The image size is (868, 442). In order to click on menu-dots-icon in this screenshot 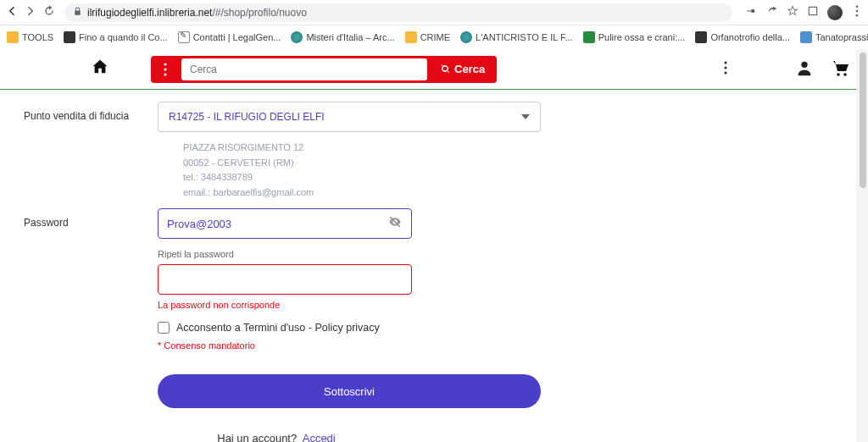, I will do `click(857, 13)`.